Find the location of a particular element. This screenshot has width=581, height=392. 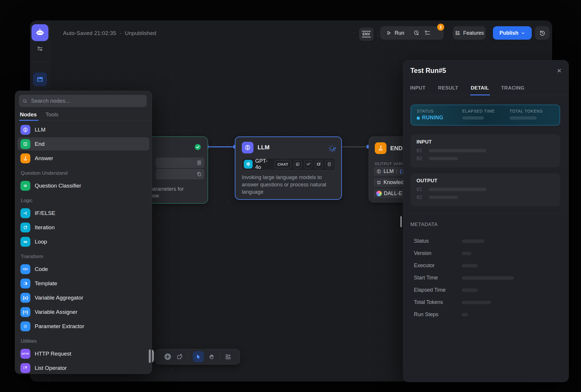

output-skeleton is located at coordinates (443, 197).